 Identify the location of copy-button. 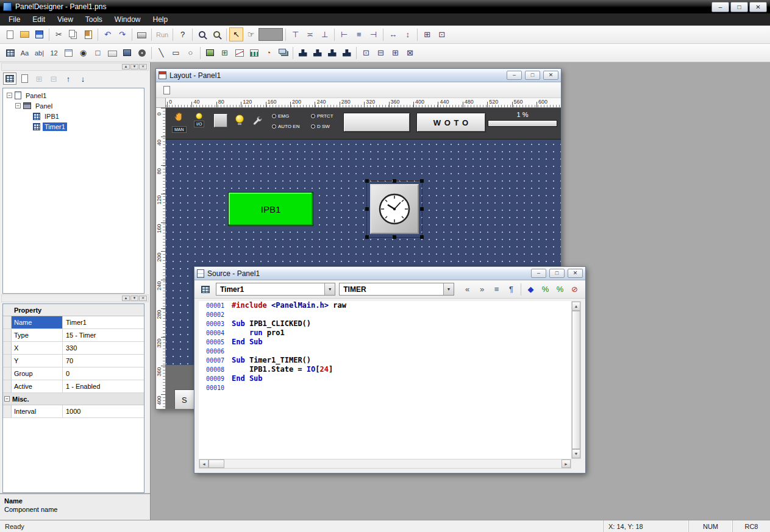
(73, 34).